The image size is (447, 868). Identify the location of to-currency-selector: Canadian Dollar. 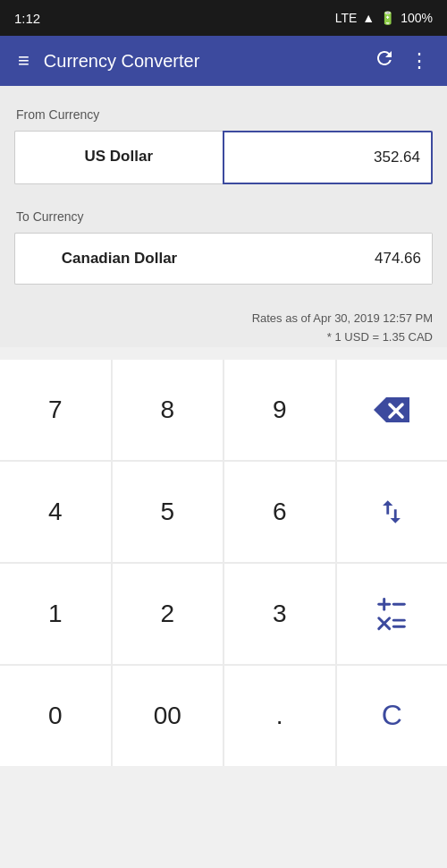
(119, 259).